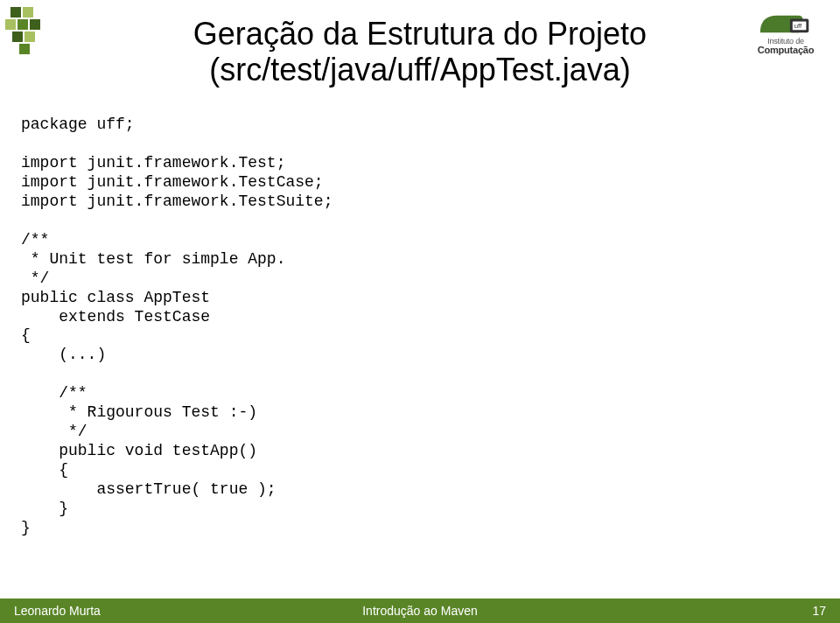 This screenshot has height=623, width=840. I want to click on slide-title: Geração da Estrutura do Projeto (src/tes…, so click(420, 52).